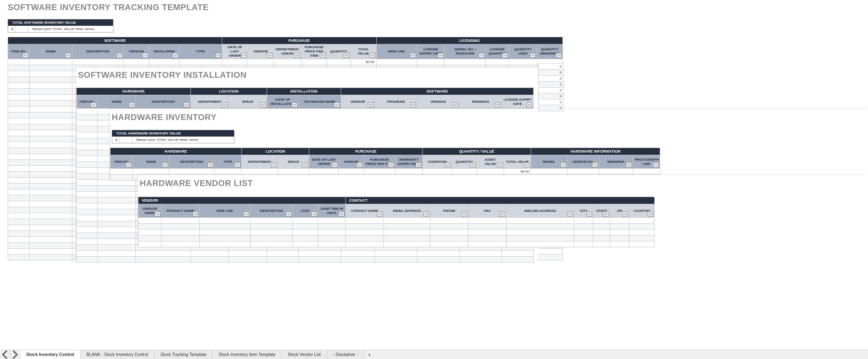 This screenshot has width=868, height=359. I want to click on column-header: REMARKS, so click(481, 102).